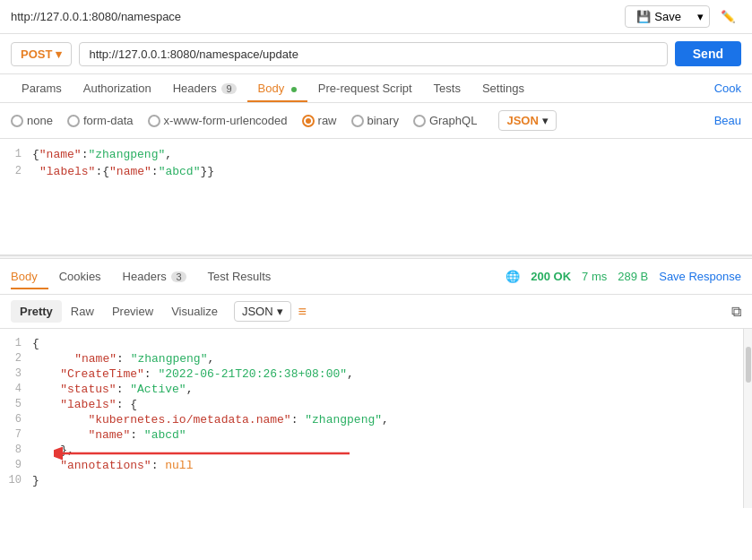 The height and width of the screenshot is (560, 752). Describe the element at coordinates (700, 276) in the screenshot. I see `save-response-button: Save Response` at that location.